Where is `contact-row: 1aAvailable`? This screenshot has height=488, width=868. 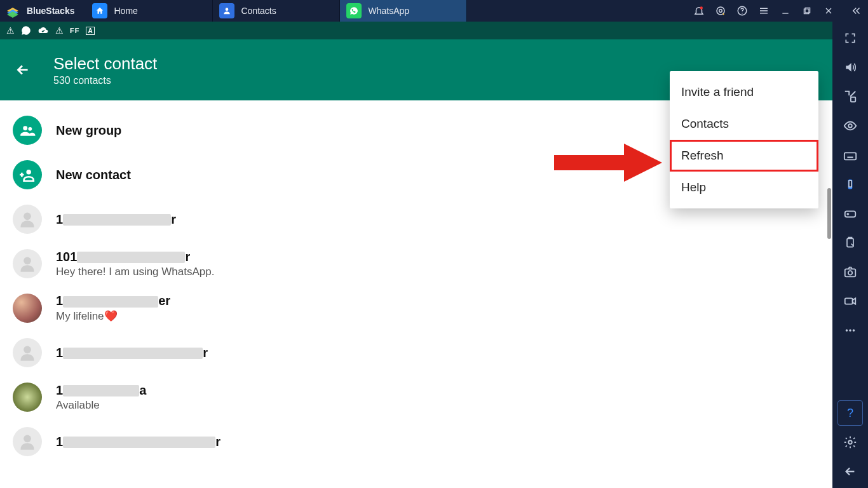 contact-row: 1aAvailable is located at coordinates (416, 397).